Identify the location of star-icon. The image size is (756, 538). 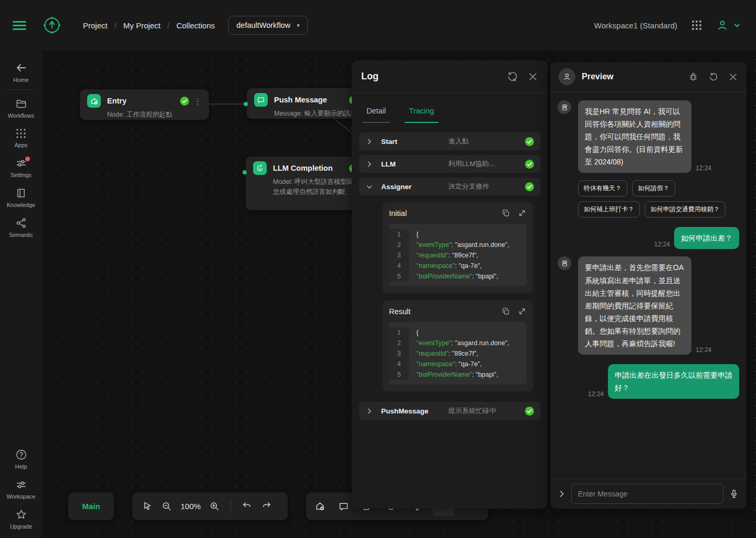
(21, 515).